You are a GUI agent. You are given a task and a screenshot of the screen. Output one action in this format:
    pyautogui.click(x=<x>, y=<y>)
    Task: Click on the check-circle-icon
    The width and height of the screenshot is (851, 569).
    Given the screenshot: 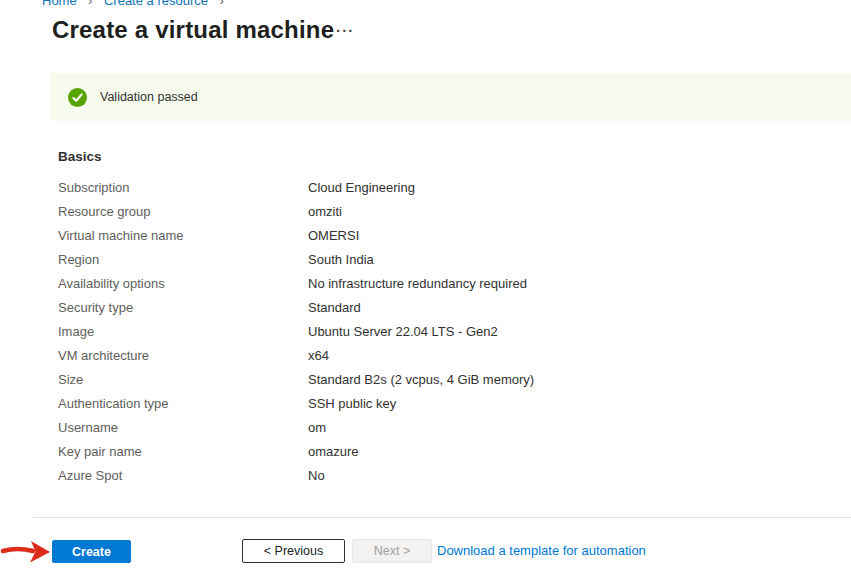 What is the action you would take?
    pyautogui.click(x=78, y=98)
    